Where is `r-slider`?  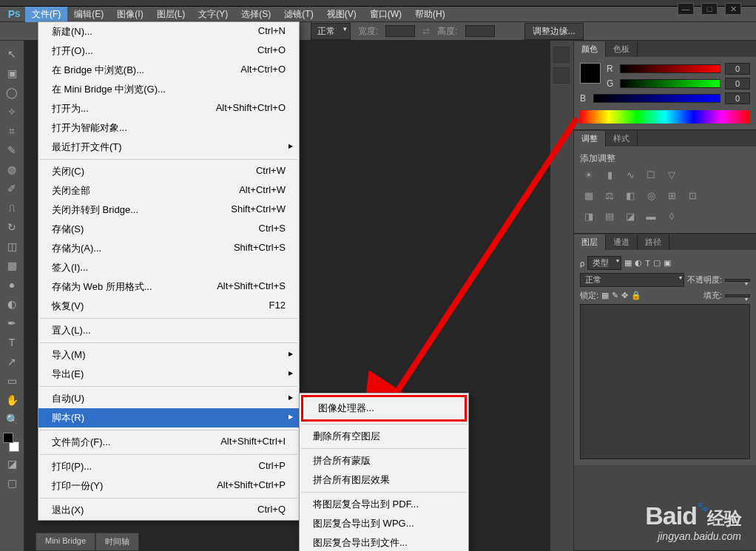 r-slider is located at coordinates (670, 69).